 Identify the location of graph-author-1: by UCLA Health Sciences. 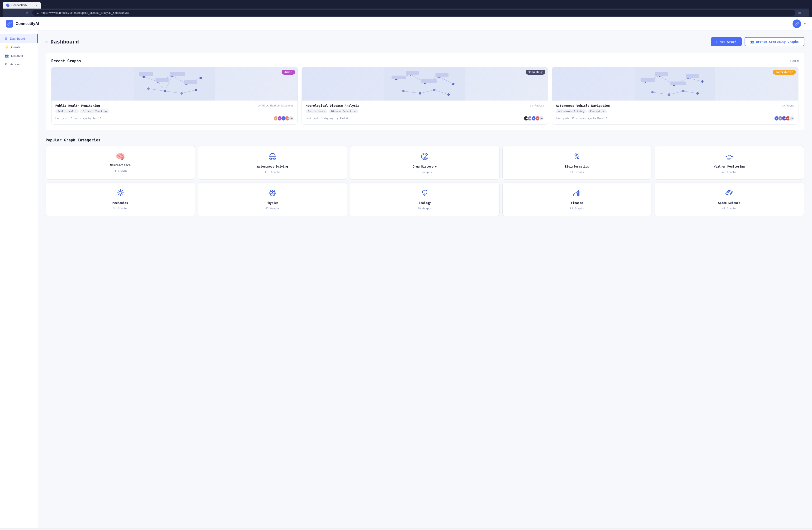
(276, 106).